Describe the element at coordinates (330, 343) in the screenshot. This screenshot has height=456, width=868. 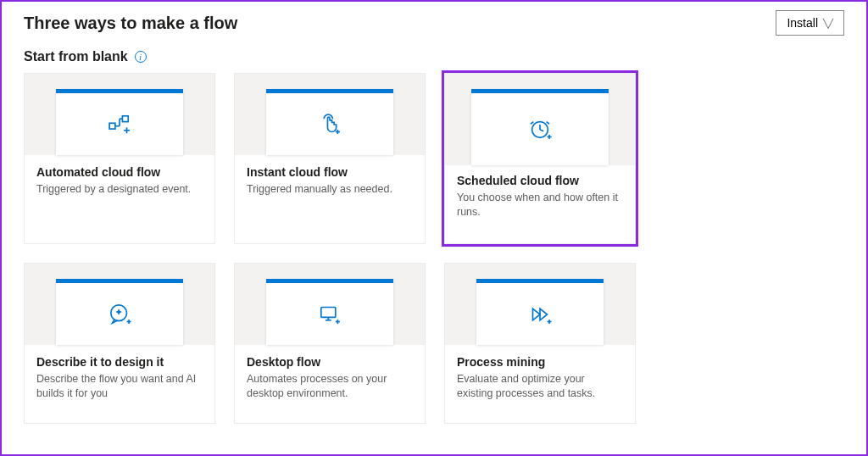
I see `flow-card: Desktop flow Automates processes on your…` at that location.